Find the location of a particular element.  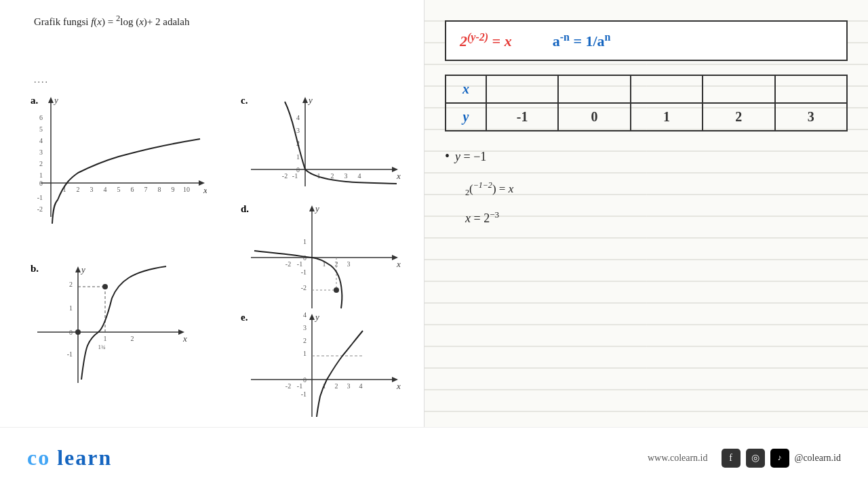

table-cell-y5: 3 is located at coordinates (811, 117).